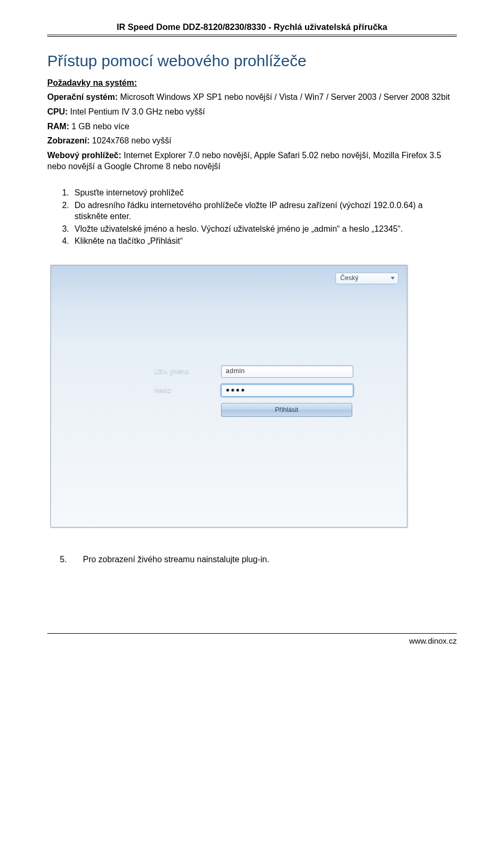 The image size is (504, 847). I want to click on language-select: Český, so click(367, 278).